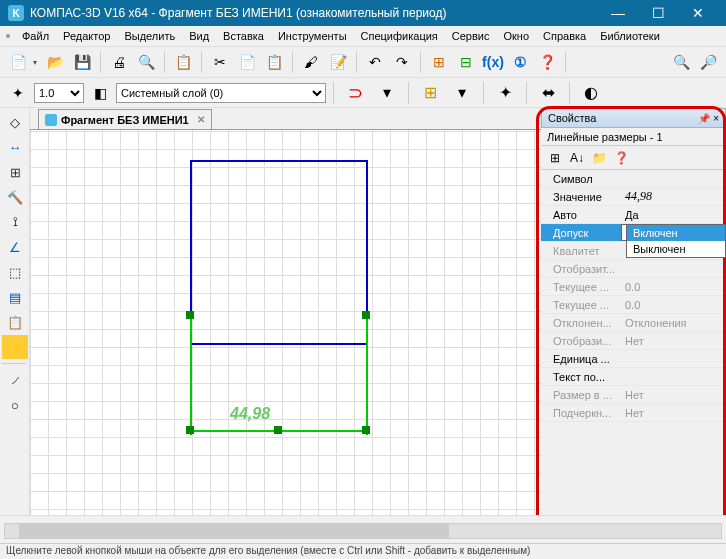 The image size is (726, 559). I want to click on save-button: 💾, so click(82, 62).